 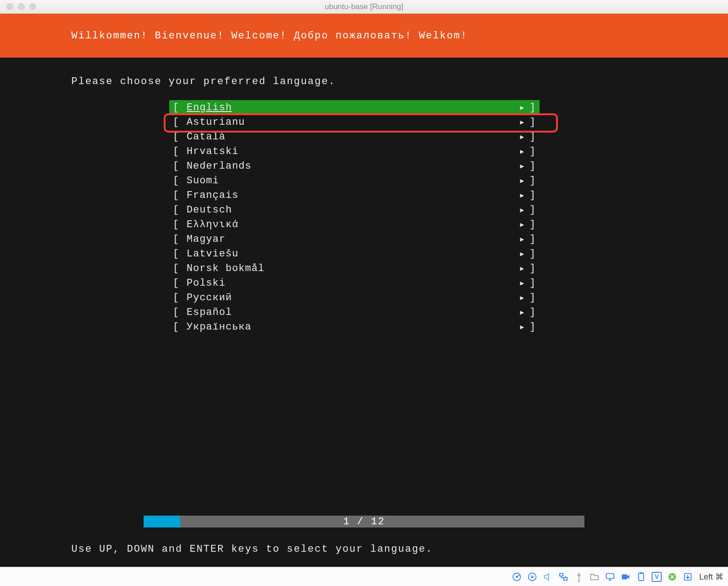 I want to click on language-label: Suomi, so click(x=351, y=181).